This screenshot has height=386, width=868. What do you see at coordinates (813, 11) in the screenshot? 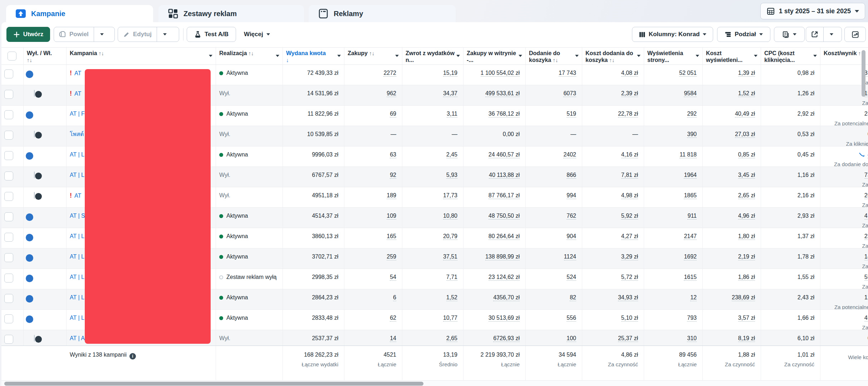
I see `date-range-picker: 1 sty 2025 – 31 sie 2025` at bounding box center [813, 11].